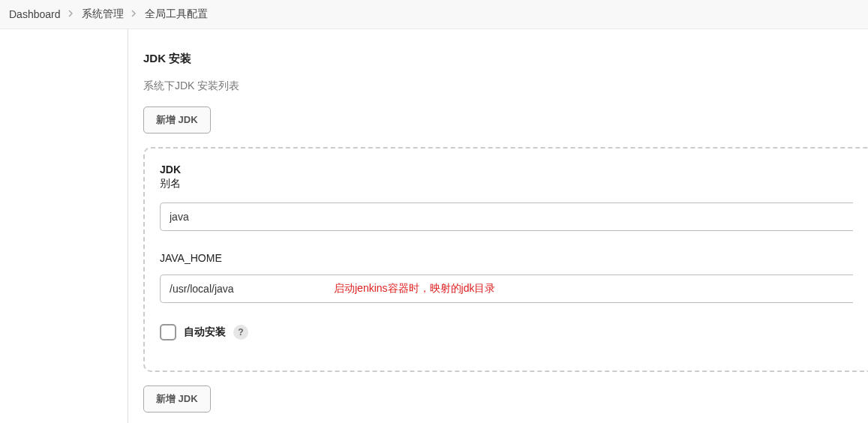  What do you see at coordinates (506, 184) in the screenshot?
I see `alias-label: 别名` at bounding box center [506, 184].